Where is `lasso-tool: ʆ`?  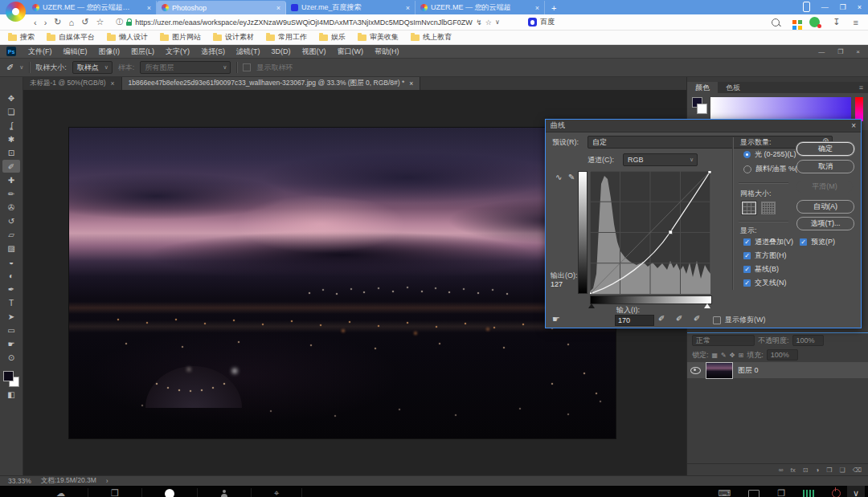
lasso-tool: ʆ is located at coordinates (11, 125).